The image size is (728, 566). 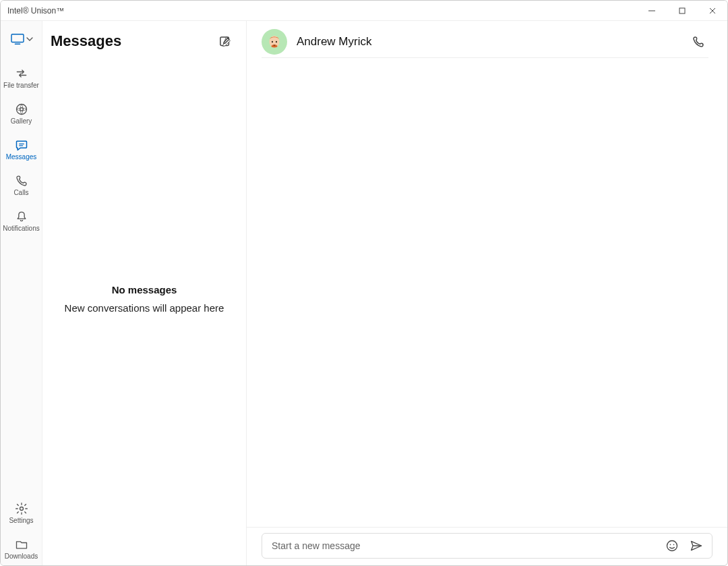 I want to click on compose-button, so click(x=225, y=42).